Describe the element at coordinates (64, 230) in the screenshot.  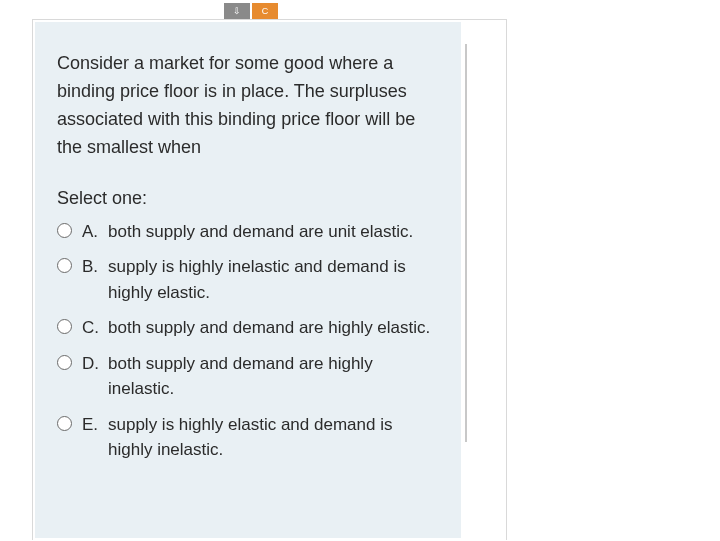
I see `radio-a` at that location.